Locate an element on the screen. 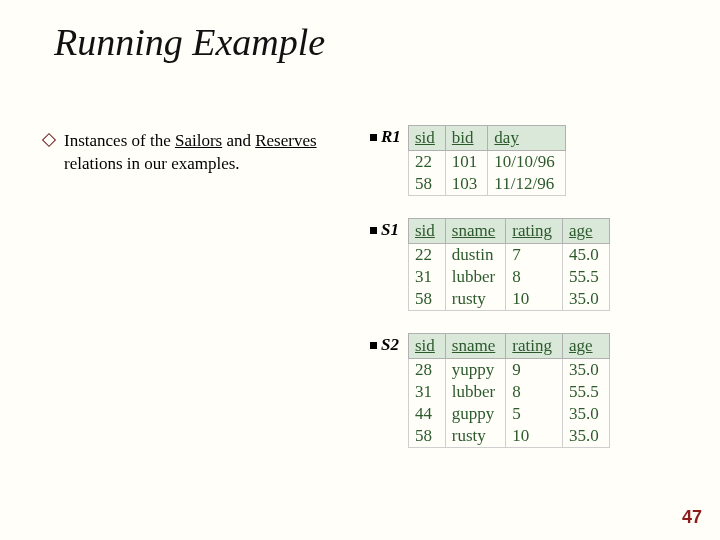  table-row: 2210110/10/96 is located at coordinates (488, 162).